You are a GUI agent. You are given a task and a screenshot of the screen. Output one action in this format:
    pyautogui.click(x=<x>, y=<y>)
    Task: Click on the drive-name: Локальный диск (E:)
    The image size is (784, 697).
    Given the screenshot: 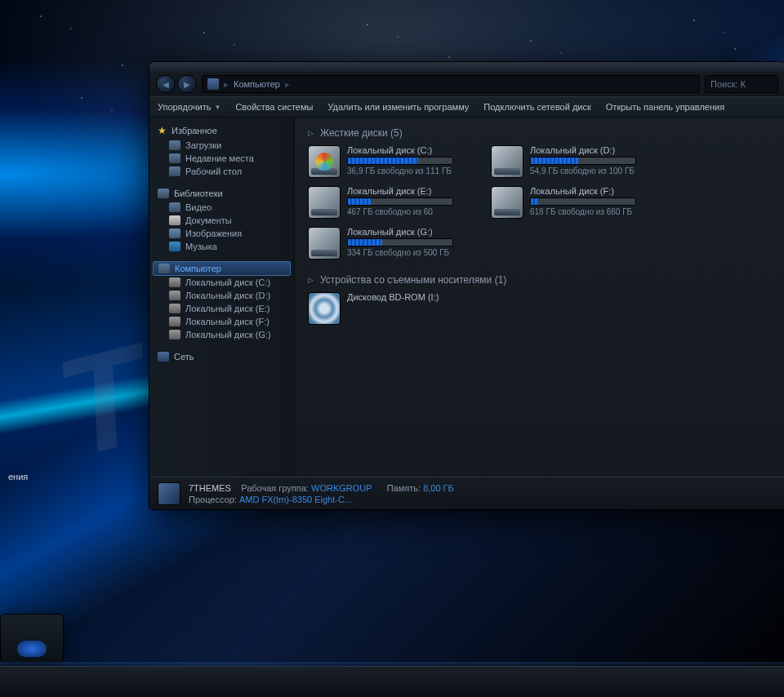 What is the action you would take?
    pyautogui.click(x=400, y=191)
    